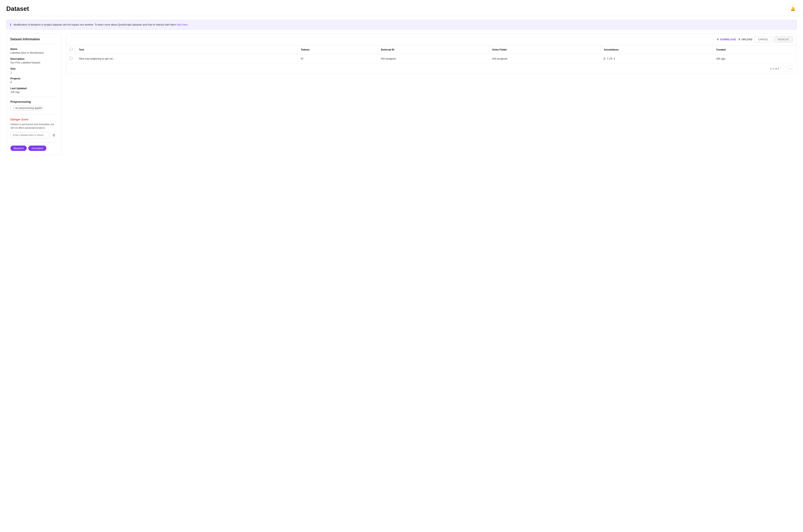 The image size is (803, 532). What do you see at coordinates (545, 59) in the screenshot?
I see `row-extra-fields: Not assigned` at bounding box center [545, 59].